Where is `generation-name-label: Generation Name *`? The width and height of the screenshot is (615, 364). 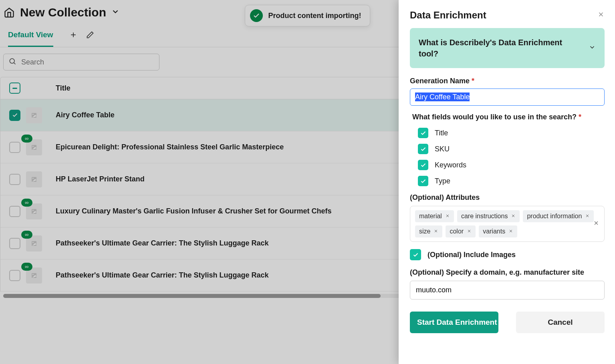
generation-name-label: Generation Name * is located at coordinates (507, 81).